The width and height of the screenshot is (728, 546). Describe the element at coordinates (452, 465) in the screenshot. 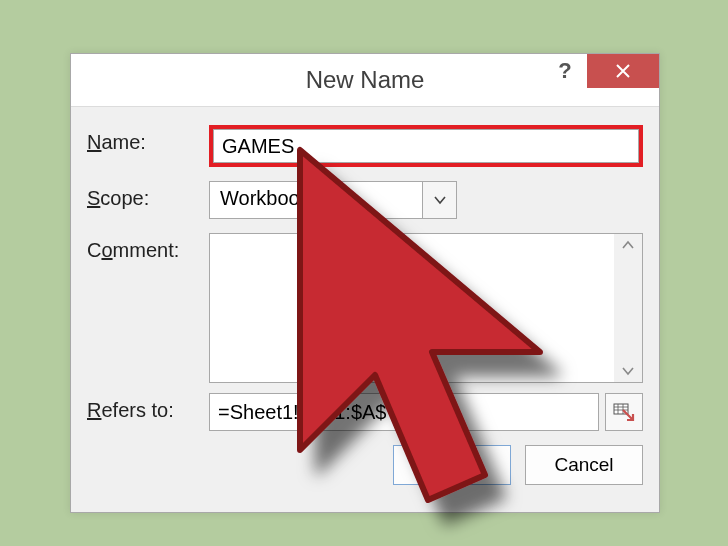

I see `ok-button: OK` at that location.